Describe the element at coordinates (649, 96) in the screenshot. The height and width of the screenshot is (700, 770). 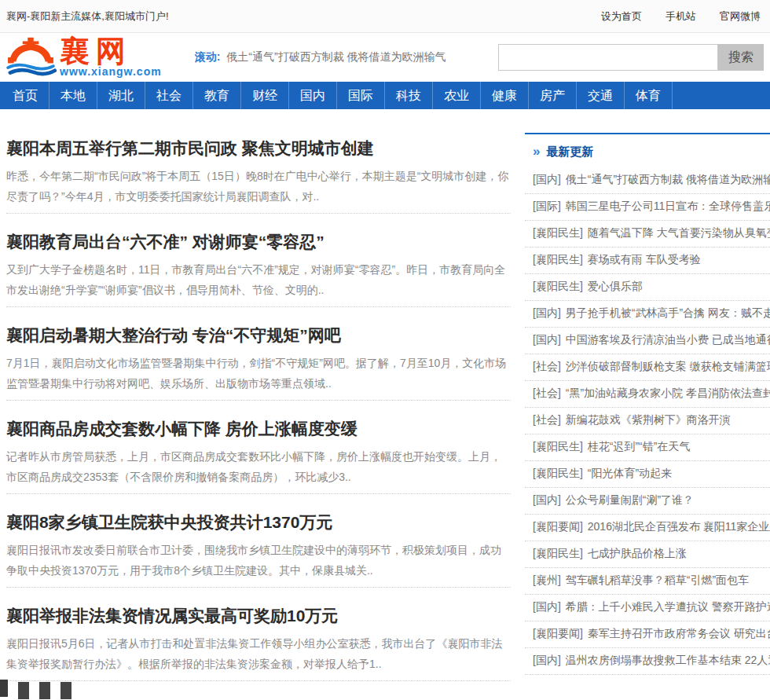
I see `nav-item: 体育` at that location.